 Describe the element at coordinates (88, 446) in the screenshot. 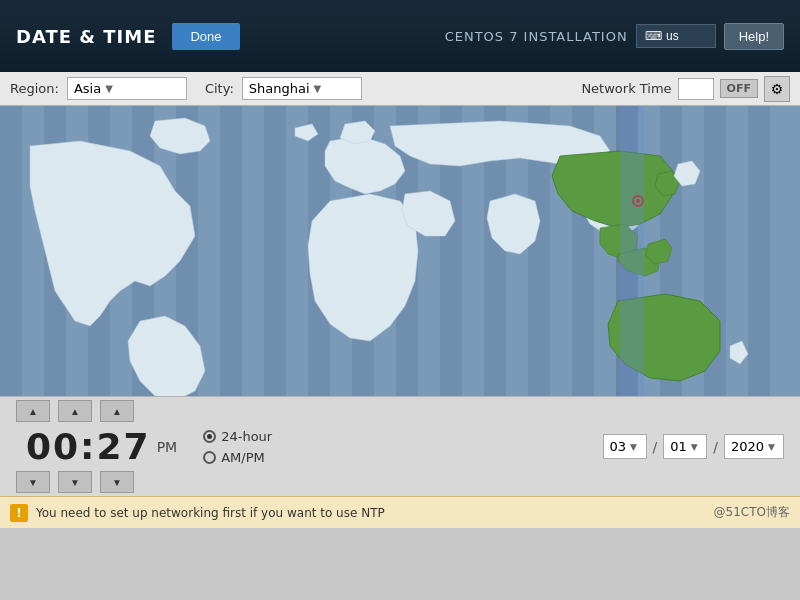

I see `time-colon: :` at that location.